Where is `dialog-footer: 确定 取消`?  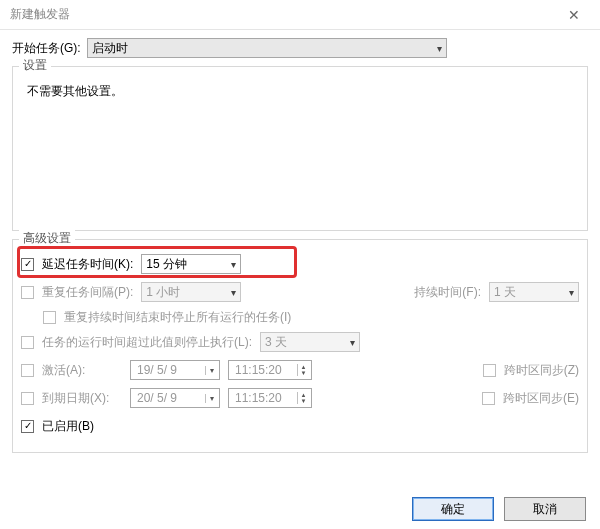 dialog-footer: 确定 取消 is located at coordinates (499, 509).